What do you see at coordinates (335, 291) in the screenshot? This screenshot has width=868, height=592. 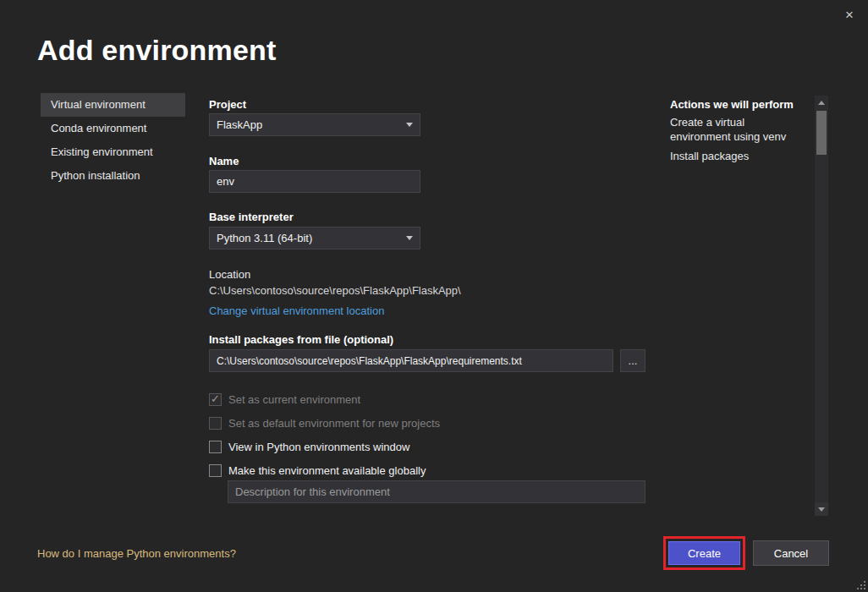 I see `location-path: C:\Users\contoso\source\repos\FlaskApp\F…` at bounding box center [335, 291].